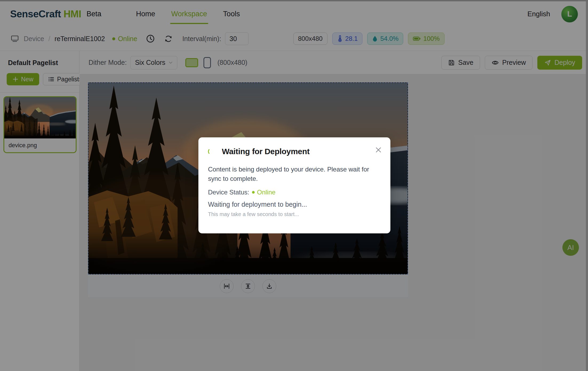  What do you see at coordinates (253, 192) in the screenshot?
I see `modal-online-dot` at bounding box center [253, 192].